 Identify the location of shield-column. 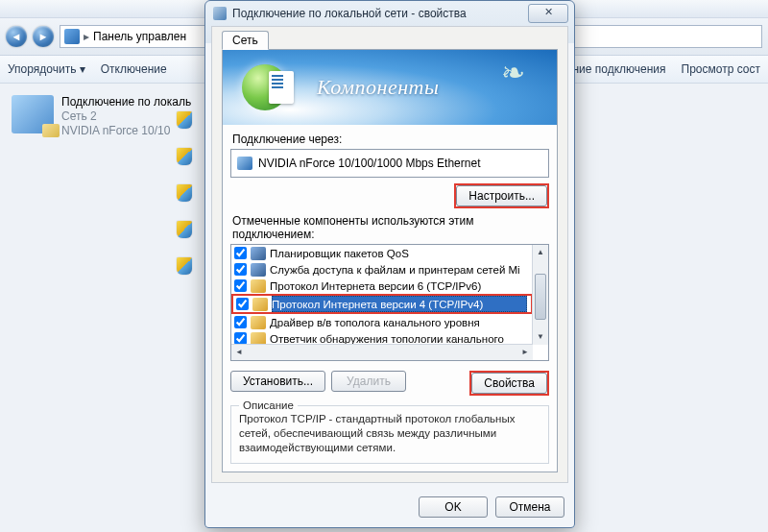
(184, 193).